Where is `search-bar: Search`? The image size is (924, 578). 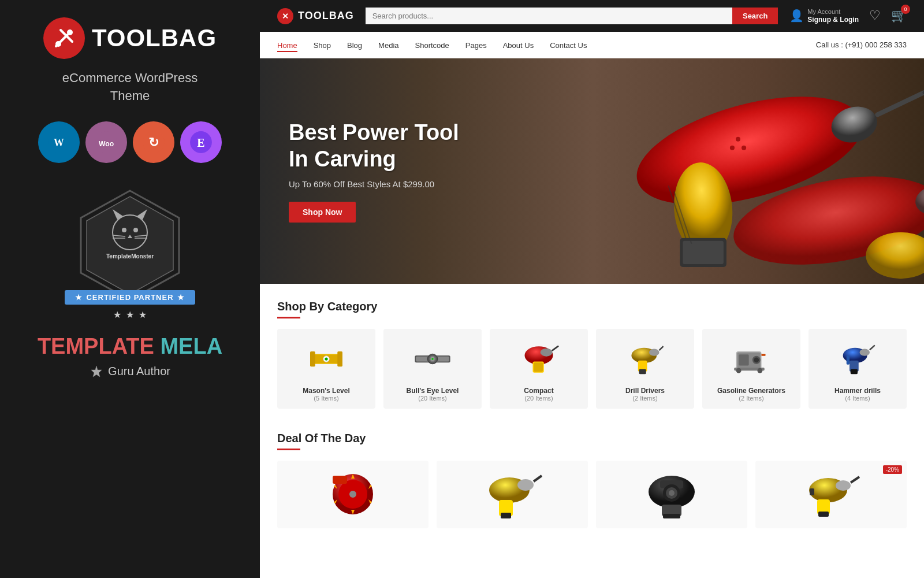 search-bar: Search is located at coordinates (572, 16).